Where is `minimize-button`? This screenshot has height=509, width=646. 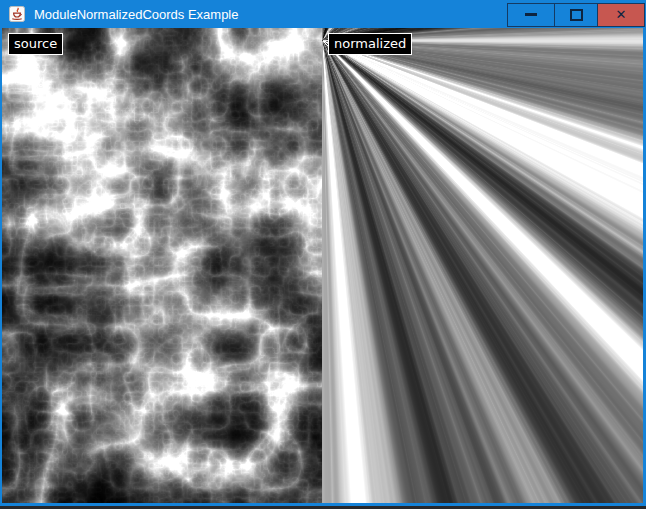 minimize-button is located at coordinates (531, 15).